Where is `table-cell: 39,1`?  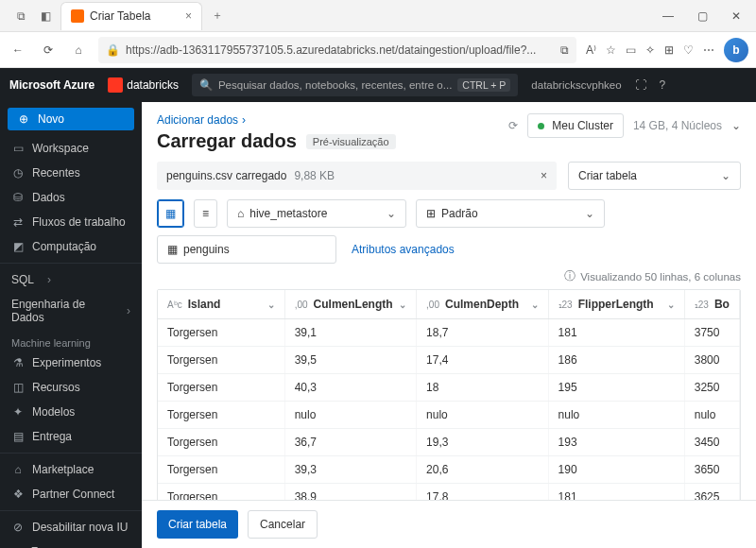
table-cell: 39,1 is located at coordinates (352, 333).